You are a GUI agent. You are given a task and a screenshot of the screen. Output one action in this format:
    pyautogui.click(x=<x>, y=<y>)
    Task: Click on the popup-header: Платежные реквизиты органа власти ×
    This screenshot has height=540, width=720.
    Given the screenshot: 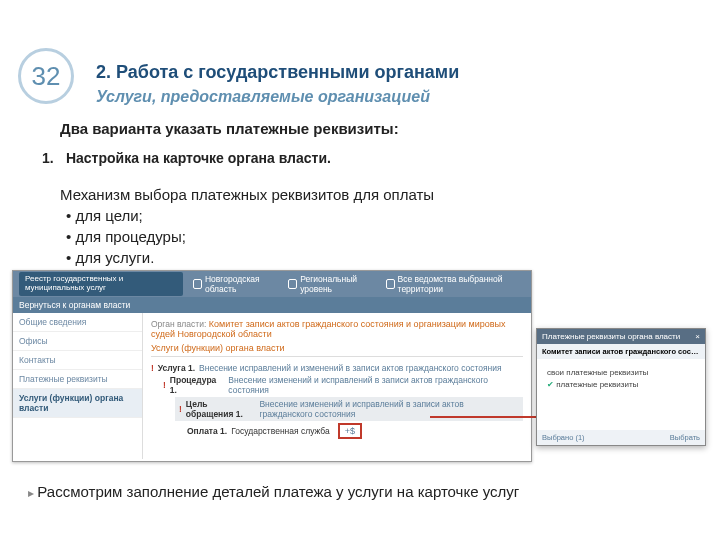 What is the action you would take?
    pyautogui.click(x=621, y=336)
    